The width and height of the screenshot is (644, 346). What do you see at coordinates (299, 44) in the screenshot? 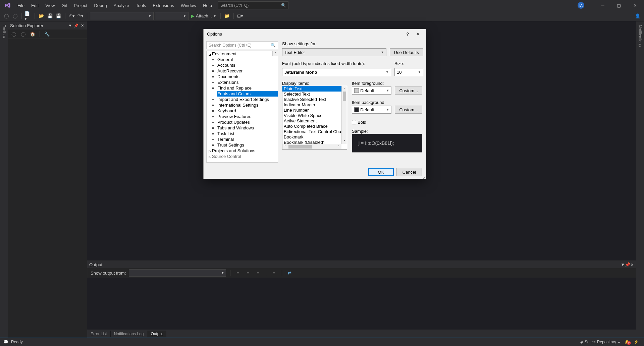
I see `show-settings-label: Show settings for:` at bounding box center [299, 44].